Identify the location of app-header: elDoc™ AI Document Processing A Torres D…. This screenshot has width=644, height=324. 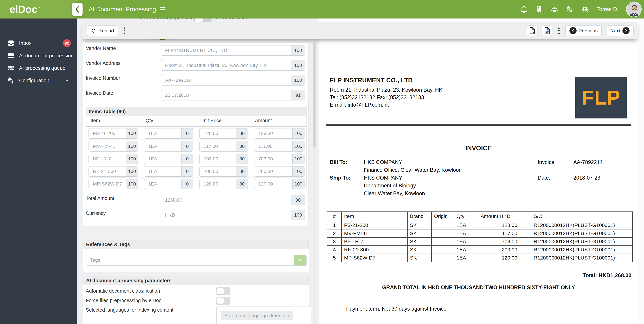
(322, 9).